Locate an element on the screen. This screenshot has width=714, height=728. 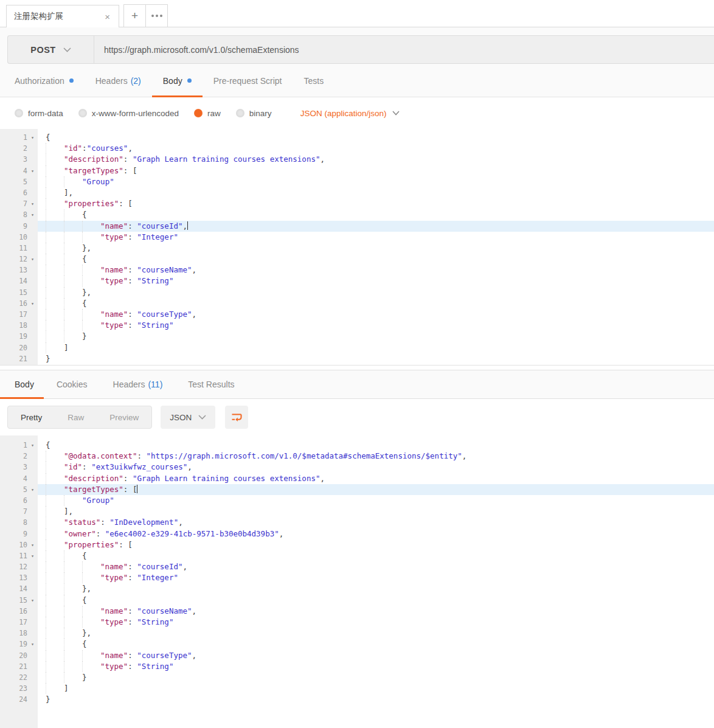
view-raw: Raw is located at coordinates (75, 417).